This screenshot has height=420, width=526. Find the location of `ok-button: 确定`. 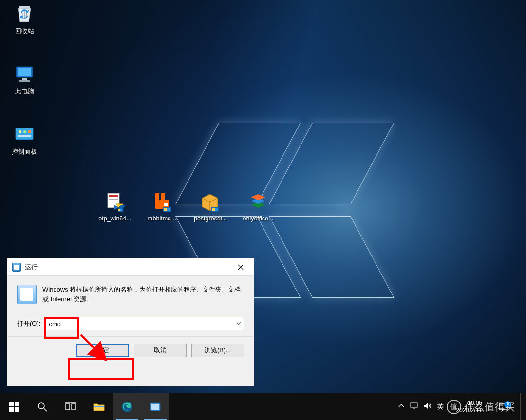

ok-button: 确定 is located at coordinates (103, 350).